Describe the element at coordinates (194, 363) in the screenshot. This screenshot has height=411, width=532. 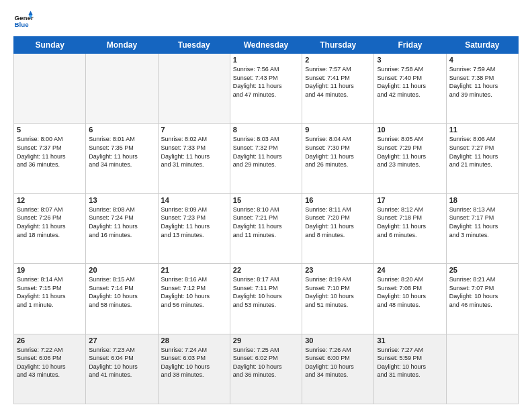
I see `cell-text: Sunrise: 7:24 AM Sunset: 6:03 PM Dayligh…` at that location.